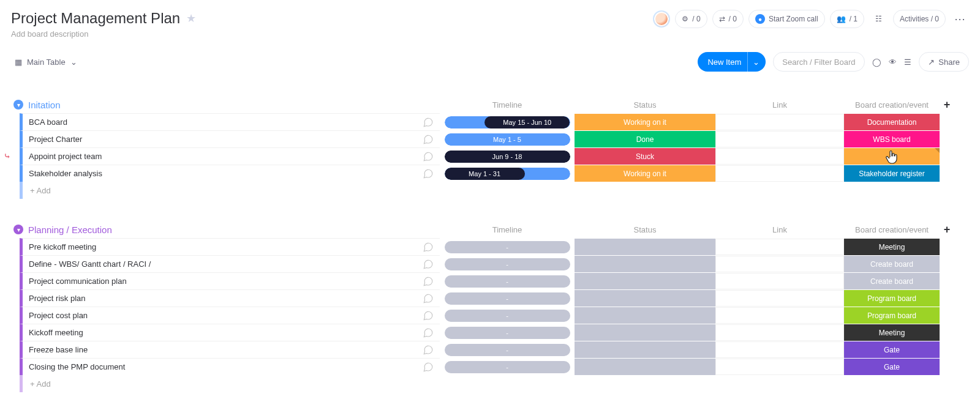 The image size is (980, 402). I want to click on board-creation-cell: Stakeholder register, so click(892, 173).